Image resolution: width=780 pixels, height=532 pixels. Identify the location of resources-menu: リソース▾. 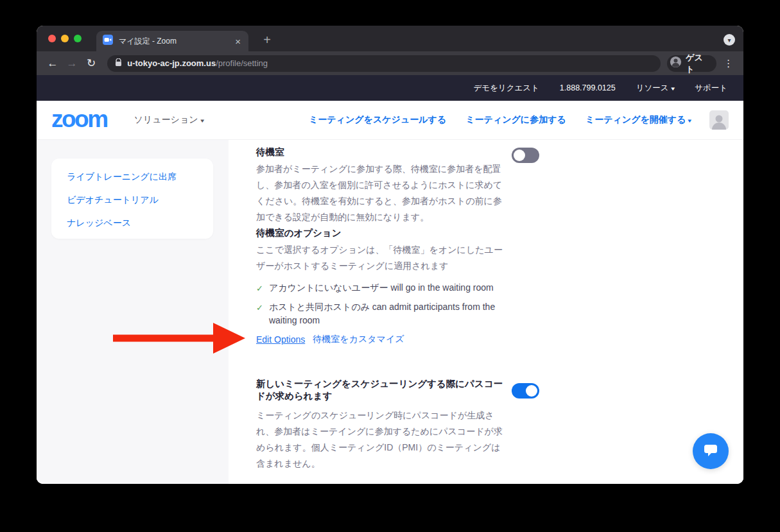
(655, 89).